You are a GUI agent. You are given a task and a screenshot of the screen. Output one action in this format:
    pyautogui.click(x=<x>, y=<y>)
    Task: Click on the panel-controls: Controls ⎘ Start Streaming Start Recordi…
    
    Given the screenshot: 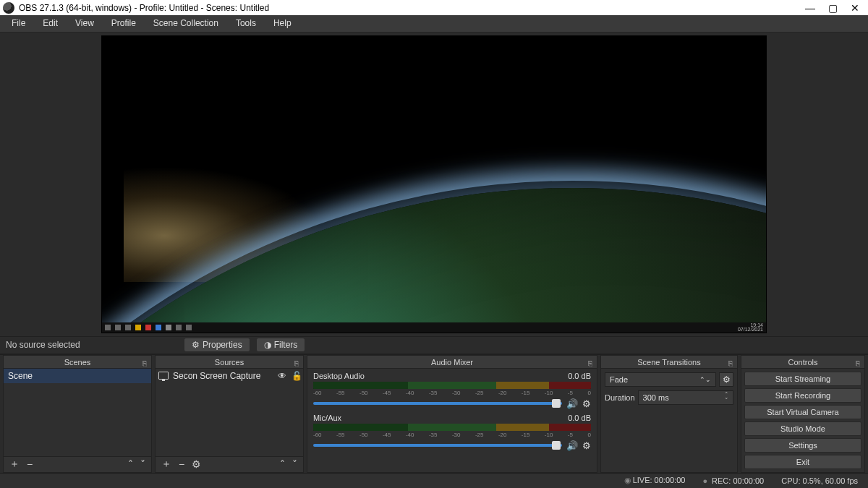 What is the action you would take?
    pyautogui.click(x=803, y=414)
    